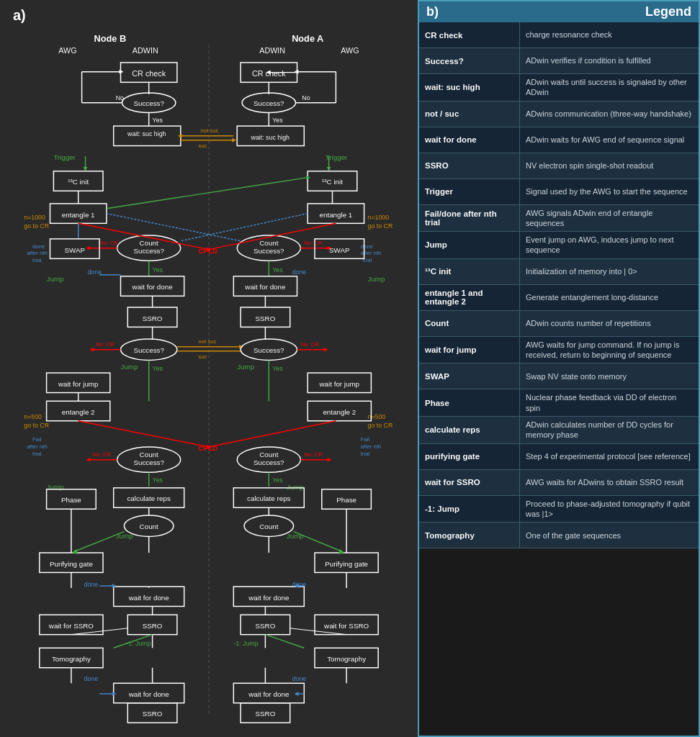 The height and width of the screenshot is (737, 700). Describe the element at coordinates (609, 114) in the screenshot. I see `legend-val: ADwins communication (three-way handshak…` at that location.